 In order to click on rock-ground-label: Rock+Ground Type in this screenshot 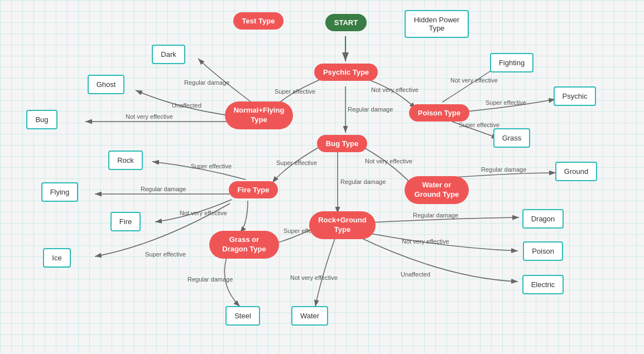, I will do `click(342, 225)`.